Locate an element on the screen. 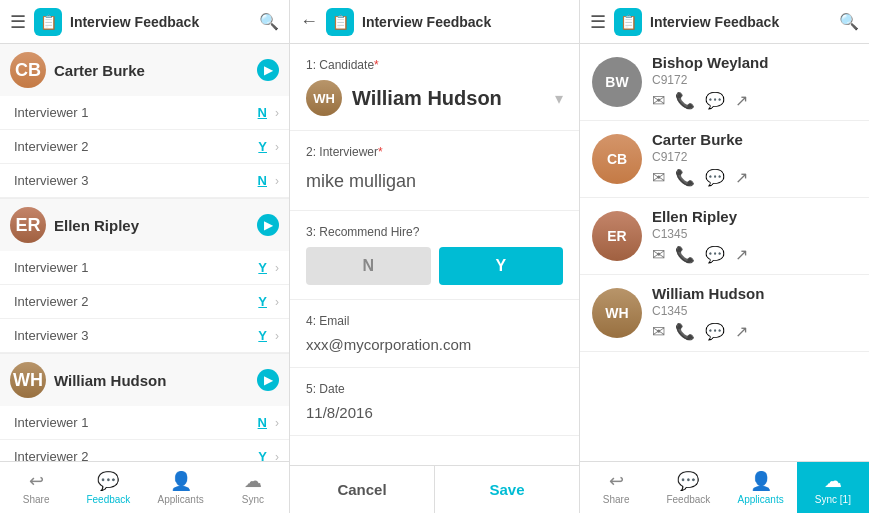 The image size is (869, 513). carter-interviewer-2: Interviewer 2 Y › is located at coordinates (144, 147).